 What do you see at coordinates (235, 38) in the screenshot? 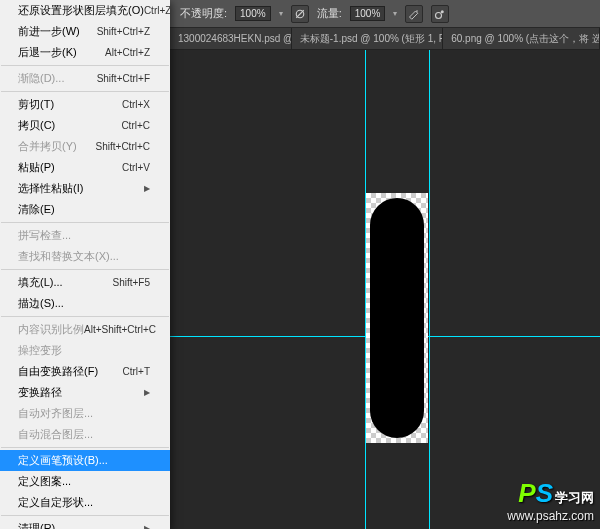
I see `tab-label: 1300024683HEKN.psd @ 3...` at bounding box center [235, 38].